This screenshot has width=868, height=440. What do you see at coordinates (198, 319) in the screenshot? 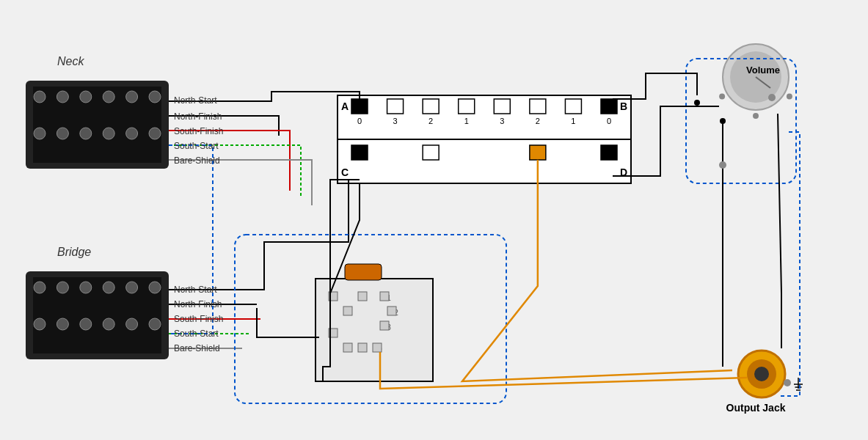
I see `bridge-south-finish-label: South-Finish` at bounding box center [198, 319].